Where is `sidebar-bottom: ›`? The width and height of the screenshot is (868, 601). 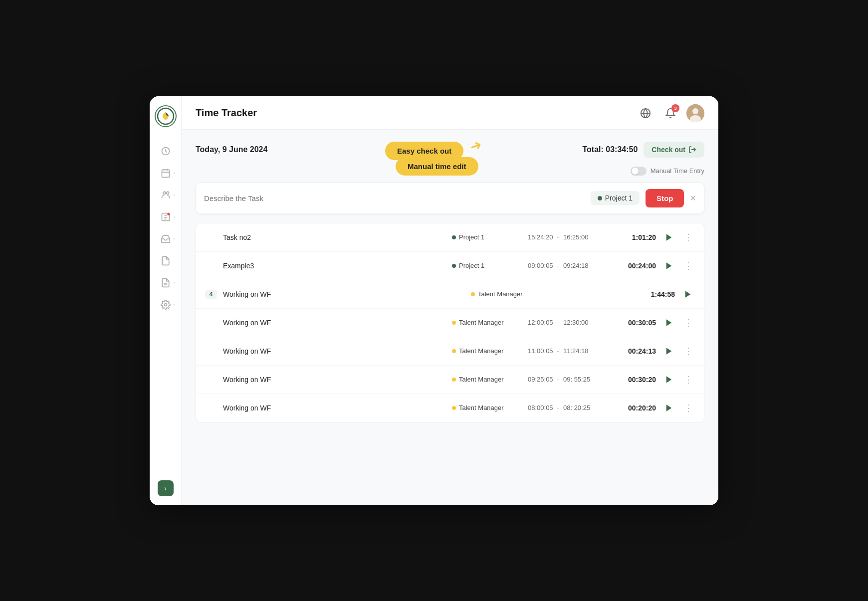
sidebar-bottom: › is located at coordinates (166, 488).